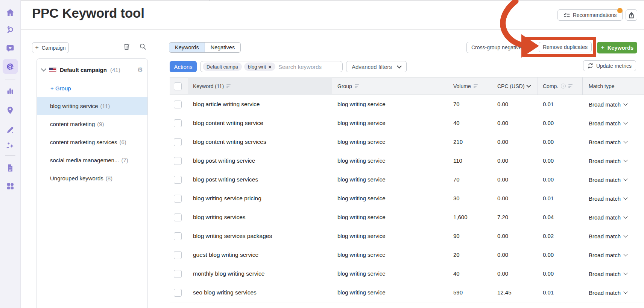  I want to click on column-header-group: Group, so click(348, 86).